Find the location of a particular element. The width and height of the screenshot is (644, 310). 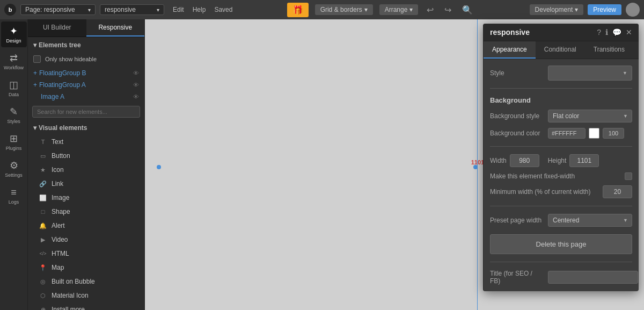

hideable-row: Only show hideable is located at coordinates (86, 60).